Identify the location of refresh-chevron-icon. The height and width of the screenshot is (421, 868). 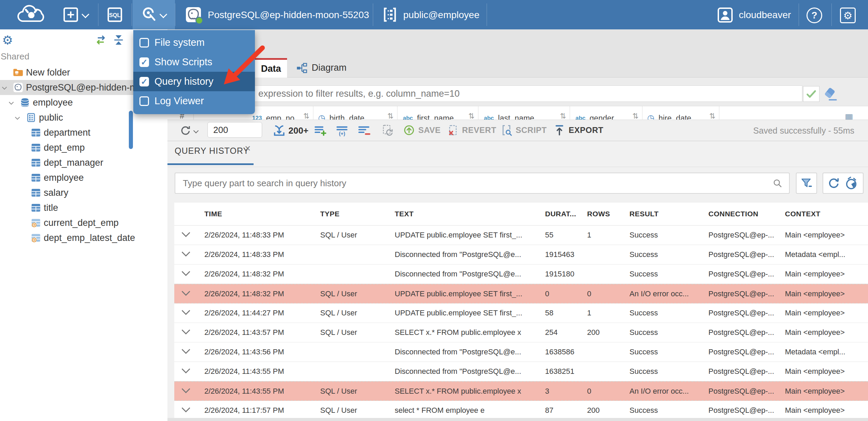
(196, 131).